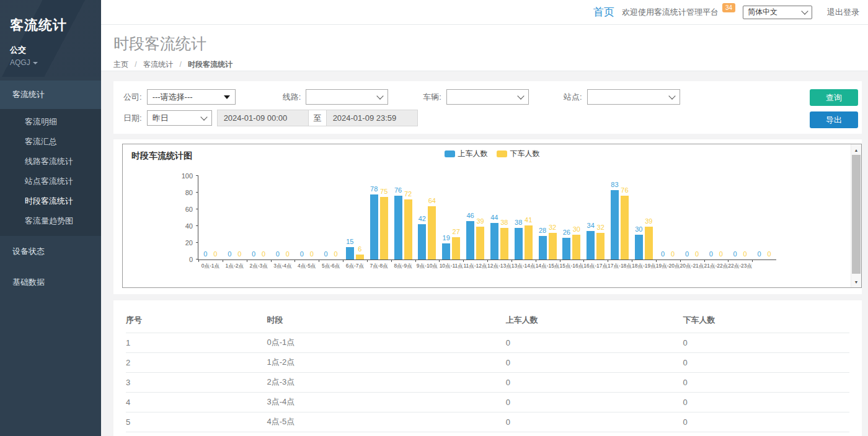  What do you see at coordinates (634, 97) in the screenshot?
I see `station-select` at bounding box center [634, 97].